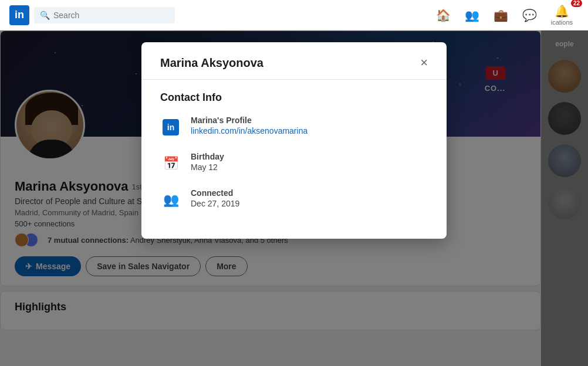 Image resolution: width=588 pixels, height=366 pixels. I want to click on connected-label: Connected, so click(309, 193).